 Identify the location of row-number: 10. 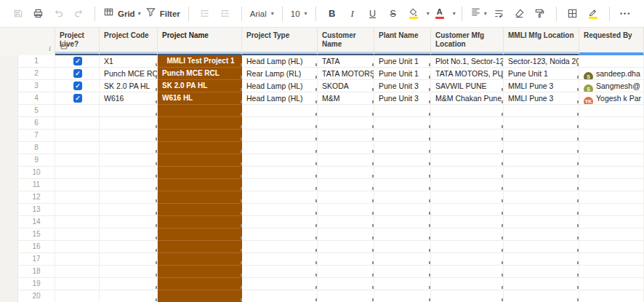
(36, 173).